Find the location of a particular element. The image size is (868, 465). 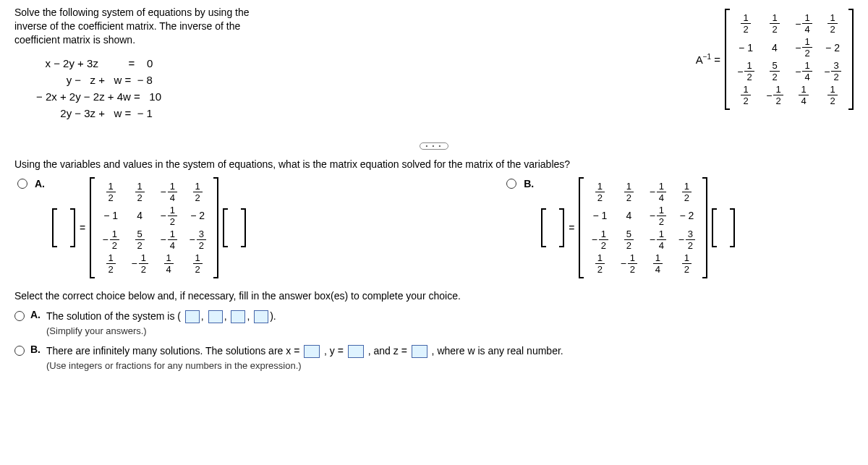

option-a-label: A. is located at coordinates (40, 184).